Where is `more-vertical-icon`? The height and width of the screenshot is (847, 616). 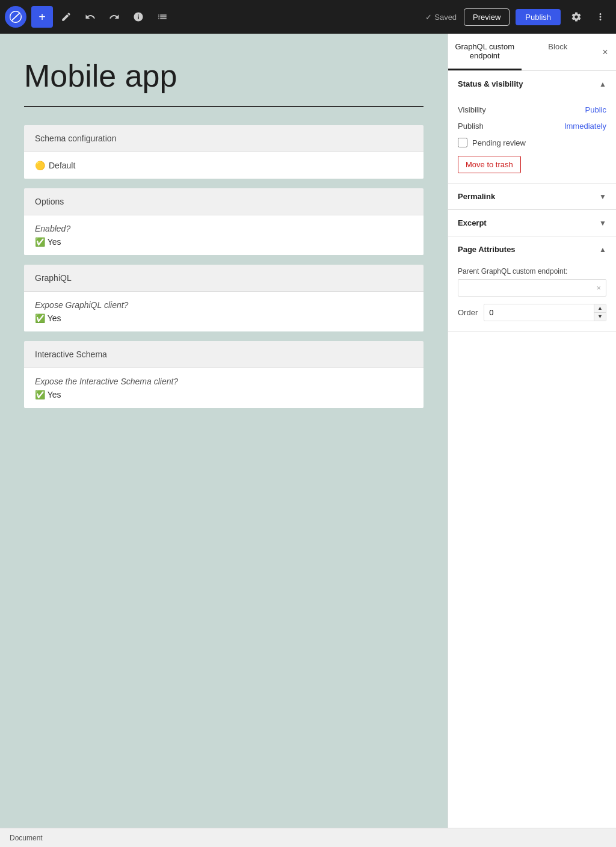
more-vertical-icon is located at coordinates (600, 17).